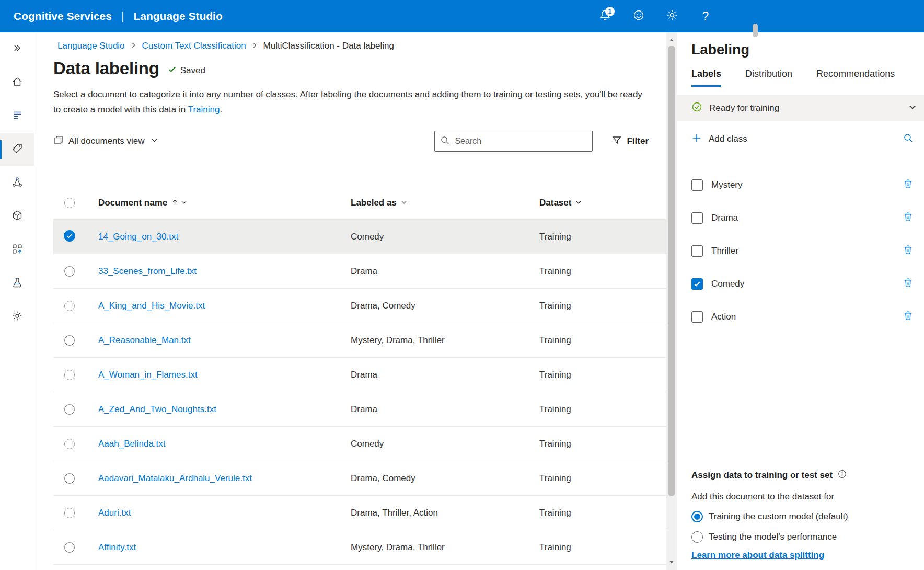 The width and height of the screenshot is (924, 570). I want to click on document-link: A_Reasonable_Man.txt, so click(144, 340).